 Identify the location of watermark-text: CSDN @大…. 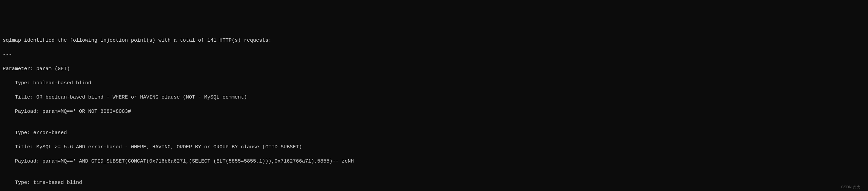
(853, 187).